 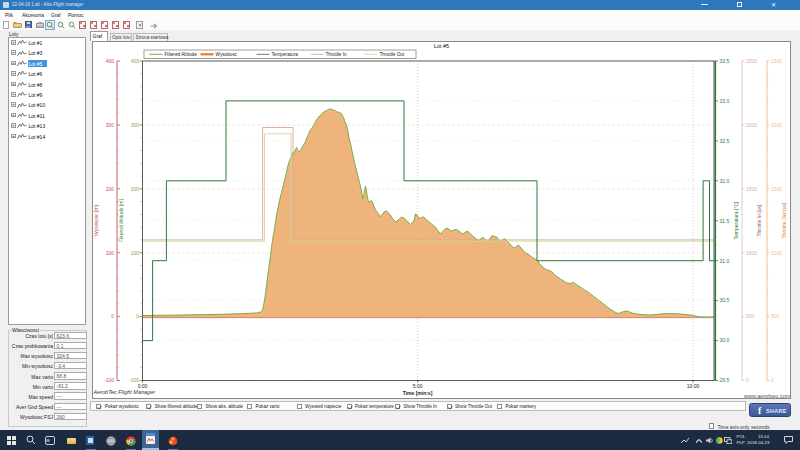 What do you see at coordinates (180, 54) in the screenshot?
I see `svg-text: Filtered Altitude` at bounding box center [180, 54].